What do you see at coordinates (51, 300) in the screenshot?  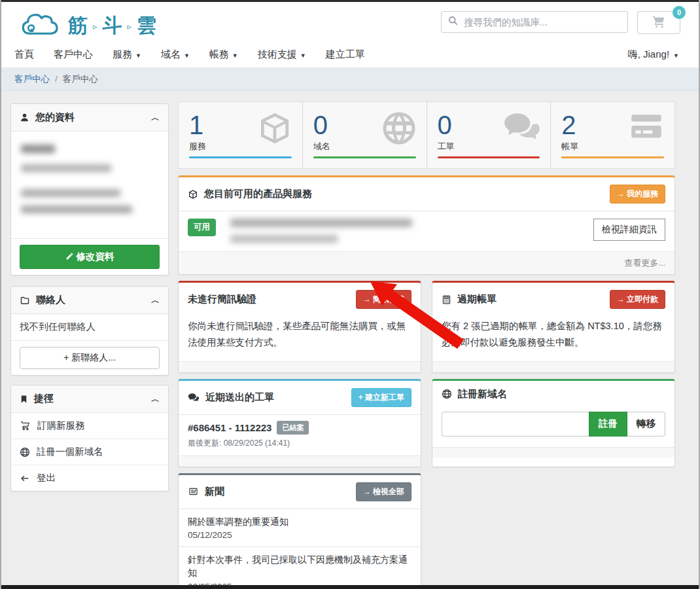 I see `contacts-panel-title: 聯絡人` at bounding box center [51, 300].